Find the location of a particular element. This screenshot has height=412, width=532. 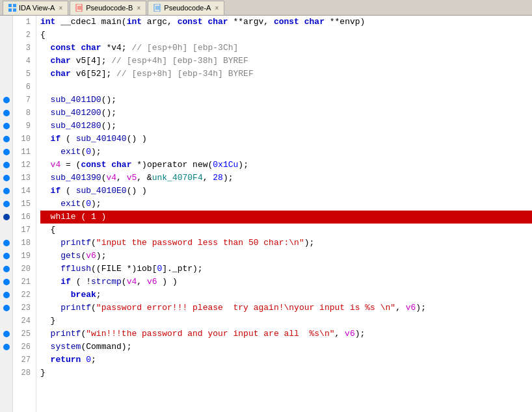

line-number-28: 28 is located at coordinates (23, 373).